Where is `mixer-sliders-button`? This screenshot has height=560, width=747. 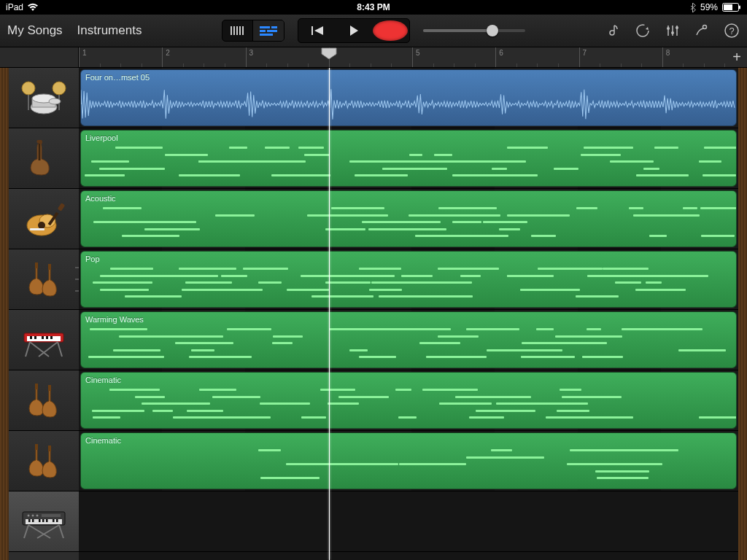 mixer-sliders-button is located at coordinates (673, 31).